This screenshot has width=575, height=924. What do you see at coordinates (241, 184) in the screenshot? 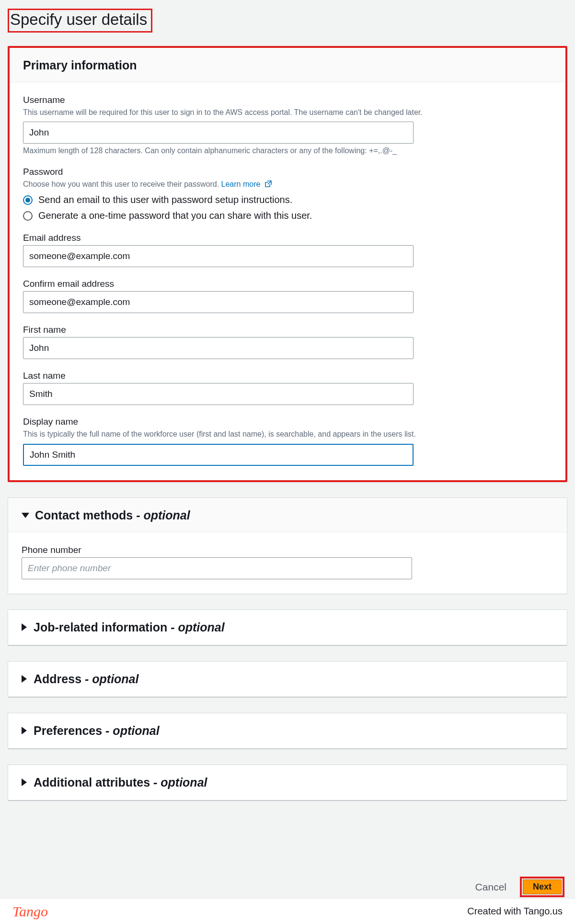
I see `learn-more-text: Learn more` at bounding box center [241, 184].